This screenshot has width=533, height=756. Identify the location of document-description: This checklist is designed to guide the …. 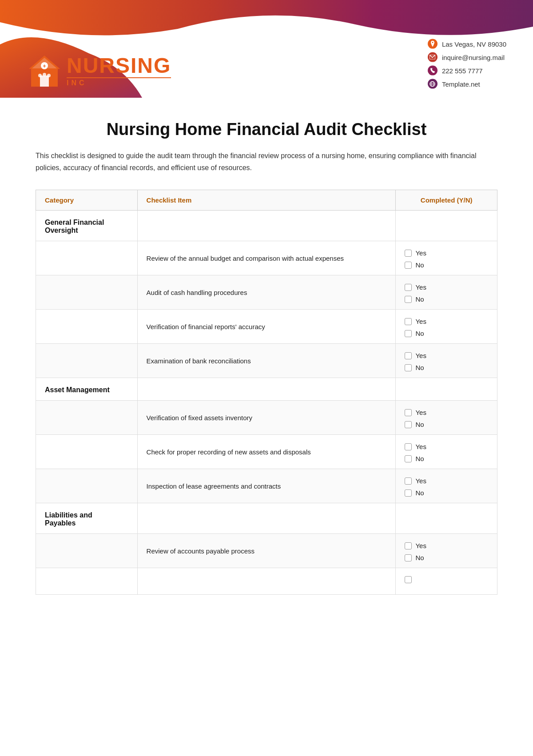
(266, 162).